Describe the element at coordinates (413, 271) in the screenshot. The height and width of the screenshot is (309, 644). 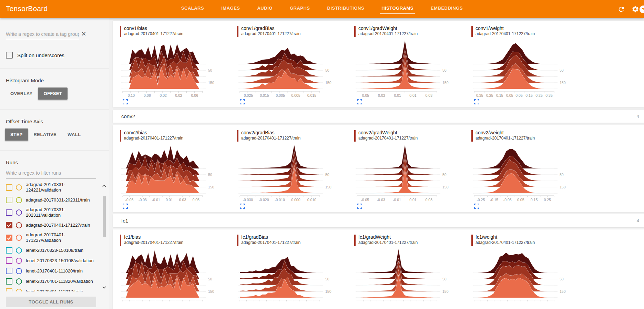
I see `histogram-card: fc1/gradWeight adagrad-20170401-171227/t…` at that location.